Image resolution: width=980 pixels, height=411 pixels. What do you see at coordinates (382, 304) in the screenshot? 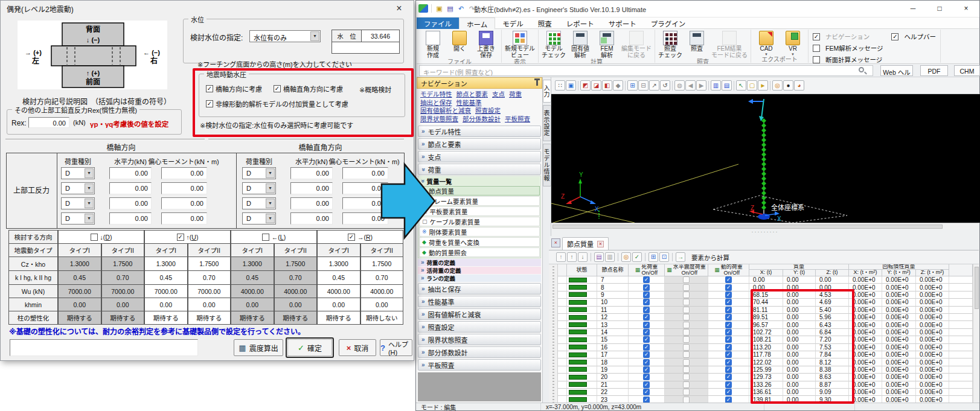
I see `seismic-value-cell: 0.00` at bounding box center [382, 304].